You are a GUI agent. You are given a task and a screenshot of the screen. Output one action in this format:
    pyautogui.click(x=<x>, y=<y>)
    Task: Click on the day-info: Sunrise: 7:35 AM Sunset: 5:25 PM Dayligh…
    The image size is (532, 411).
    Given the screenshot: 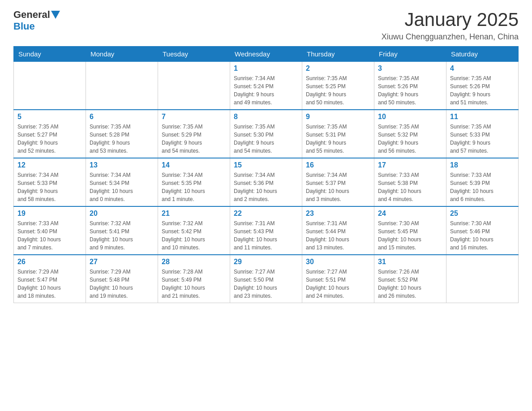 What is the action you would take?
    pyautogui.click(x=338, y=90)
    